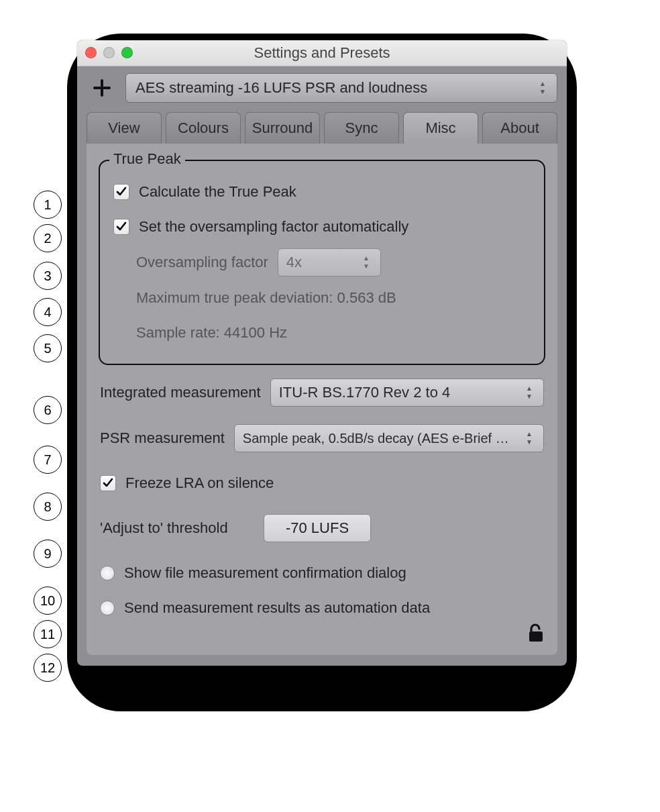 The image size is (660, 812). What do you see at coordinates (274, 227) in the screenshot?
I see `auto-oversampling-label: Set the oversampling factor automaticall…` at bounding box center [274, 227].